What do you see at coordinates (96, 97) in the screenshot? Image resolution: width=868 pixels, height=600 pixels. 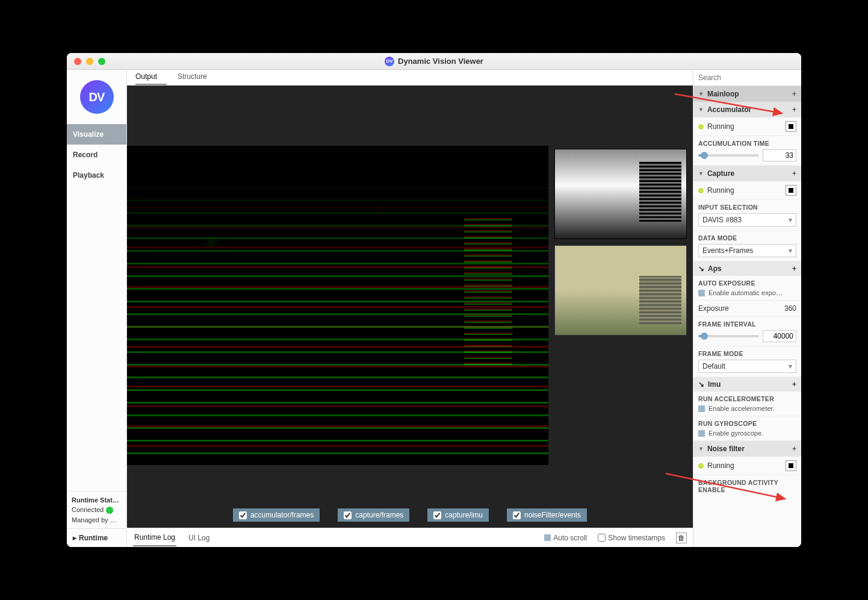 I see `logo-area: DV` at bounding box center [96, 97].